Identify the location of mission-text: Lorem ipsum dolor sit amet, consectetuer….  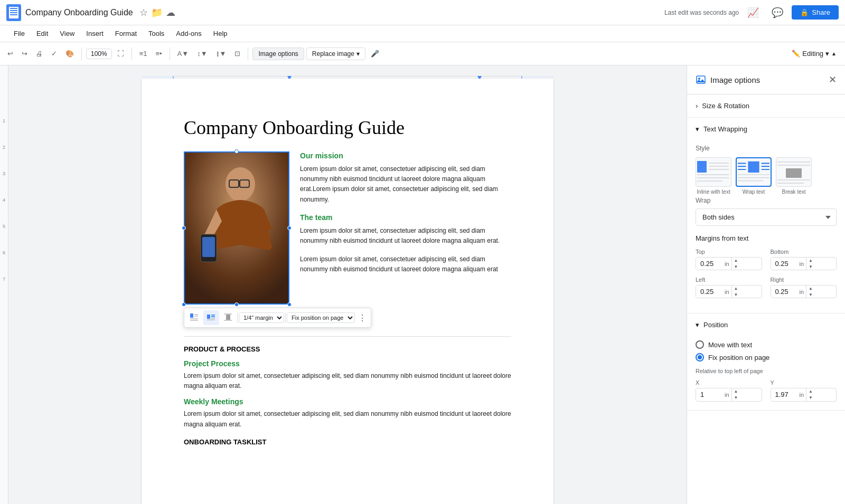
(406, 185).